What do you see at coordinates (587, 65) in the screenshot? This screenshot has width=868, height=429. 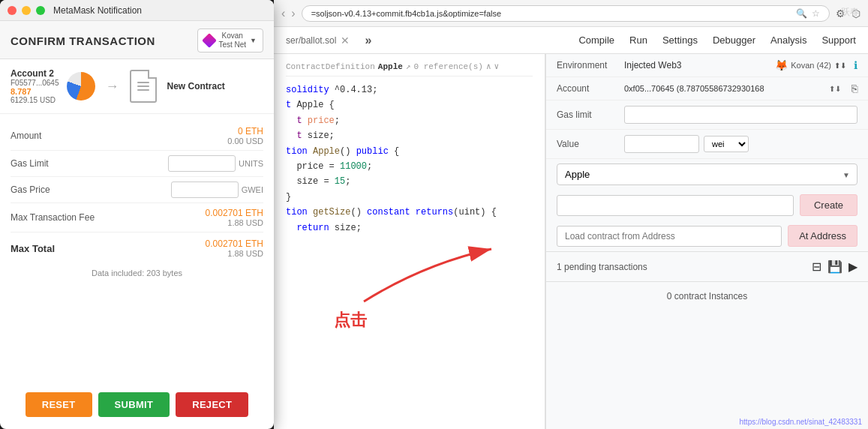 I see `environment-label: Environment` at bounding box center [587, 65].